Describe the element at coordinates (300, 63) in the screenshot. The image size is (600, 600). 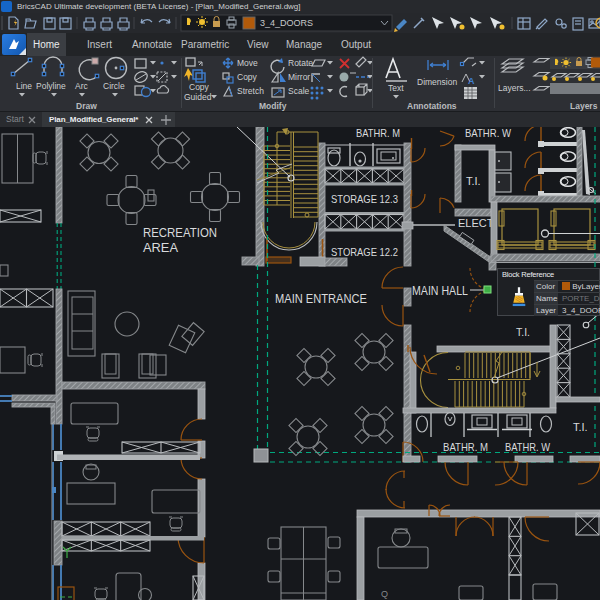
I see `svg-text: Rotate` at that location.